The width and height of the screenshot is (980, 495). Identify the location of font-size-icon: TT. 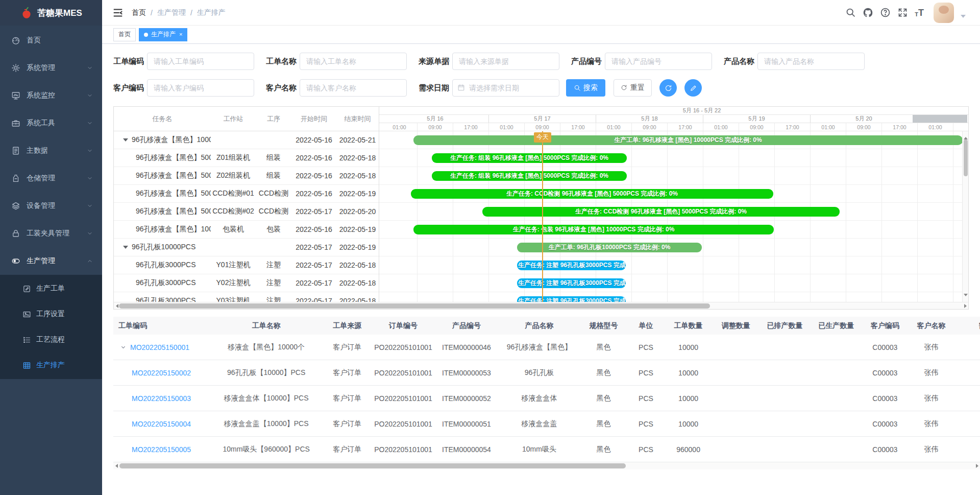
(919, 13).